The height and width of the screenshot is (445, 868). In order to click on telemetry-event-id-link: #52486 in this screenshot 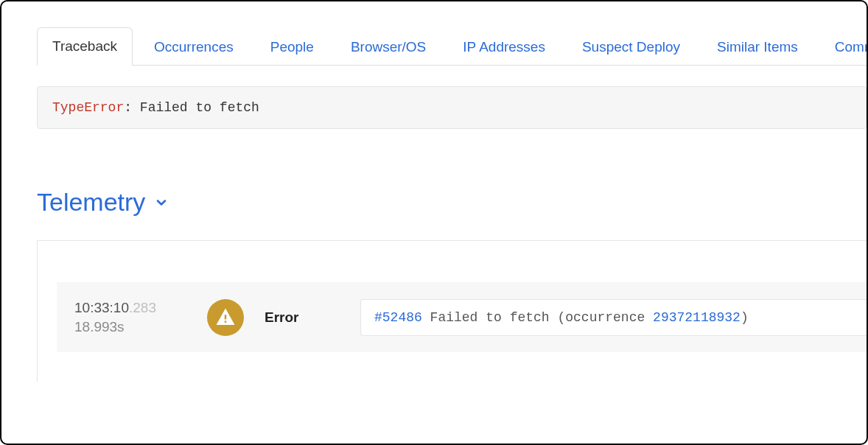, I will do `click(398, 318)`.